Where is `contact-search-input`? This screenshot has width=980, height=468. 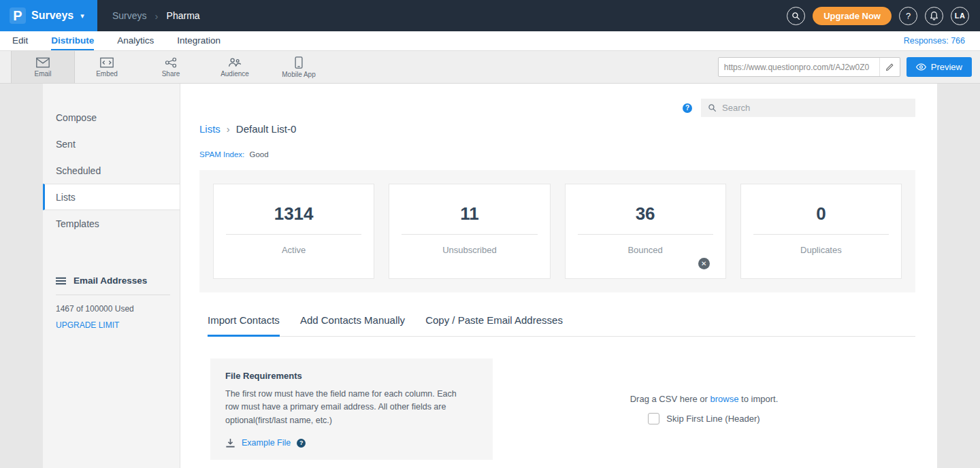 contact-search-input is located at coordinates (815, 107).